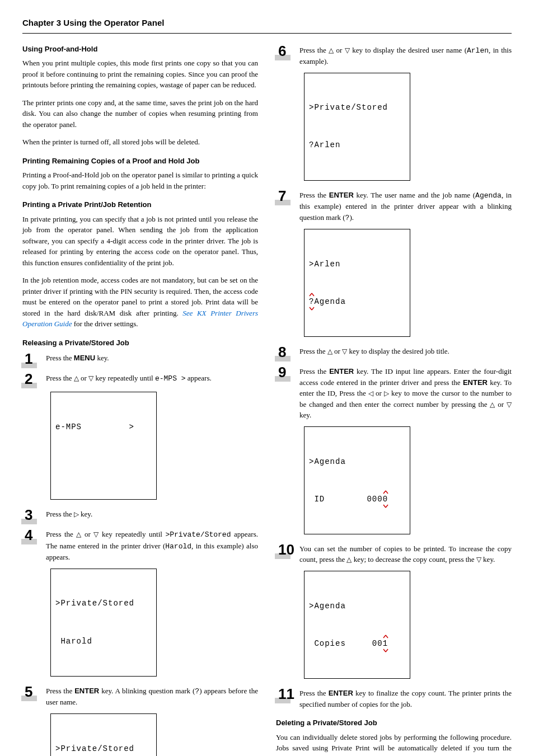 This screenshot has width=534, height=756. What do you see at coordinates (34, 535) in the screenshot?
I see `step-number: 4` at bounding box center [34, 535].